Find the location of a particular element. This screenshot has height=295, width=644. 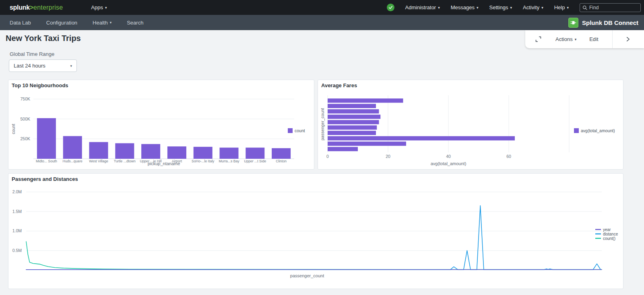

app-navbar: Data Lab Configuration Health Search Spl… is located at coordinates (322, 23).